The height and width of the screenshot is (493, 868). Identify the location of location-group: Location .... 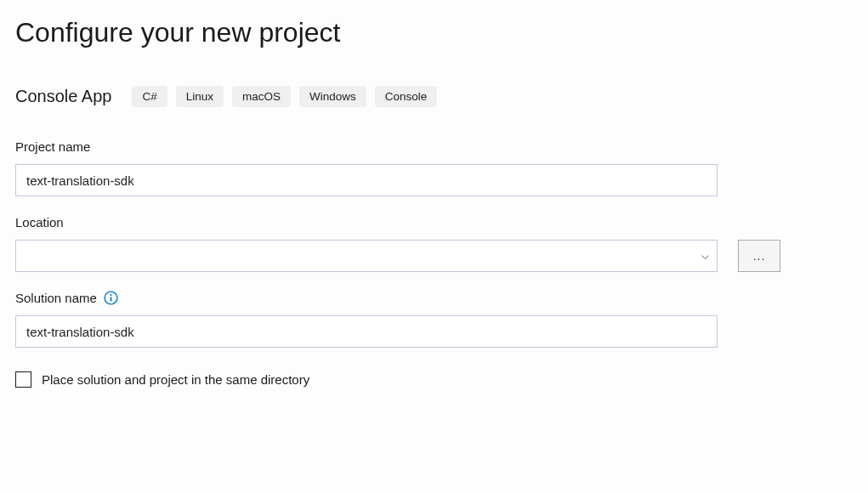
(434, 243).